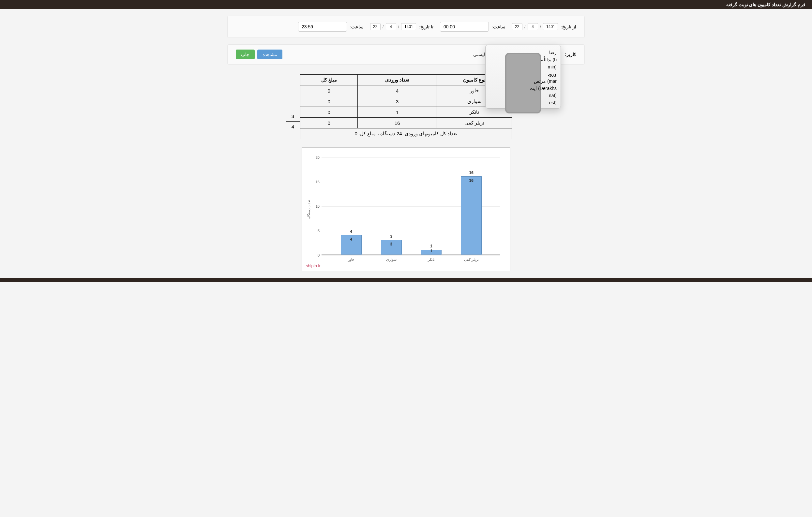 The height and width of the screenshot is (517, 812). Describe the element at coordinates (523, 67) in the screenshot. I see `user-dropdown-item: min)` at that location.